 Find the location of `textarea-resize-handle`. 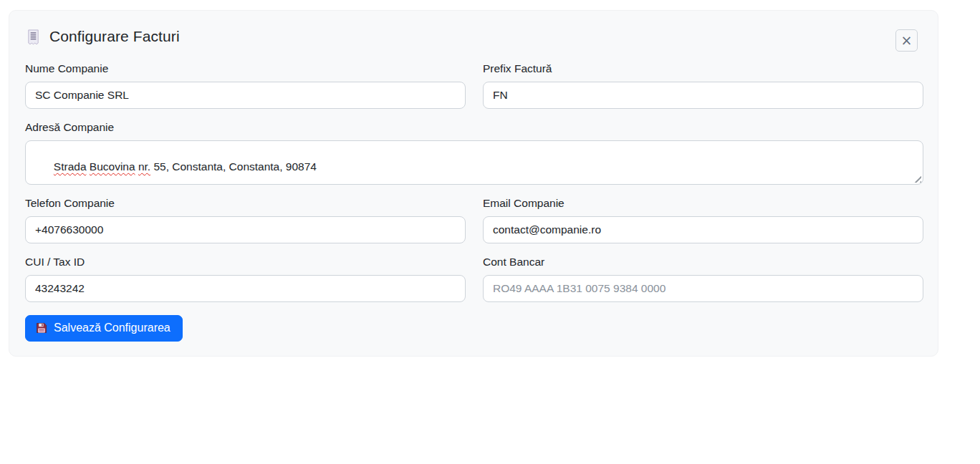

textarea-resize-handle is located at coordinates (917, 178).